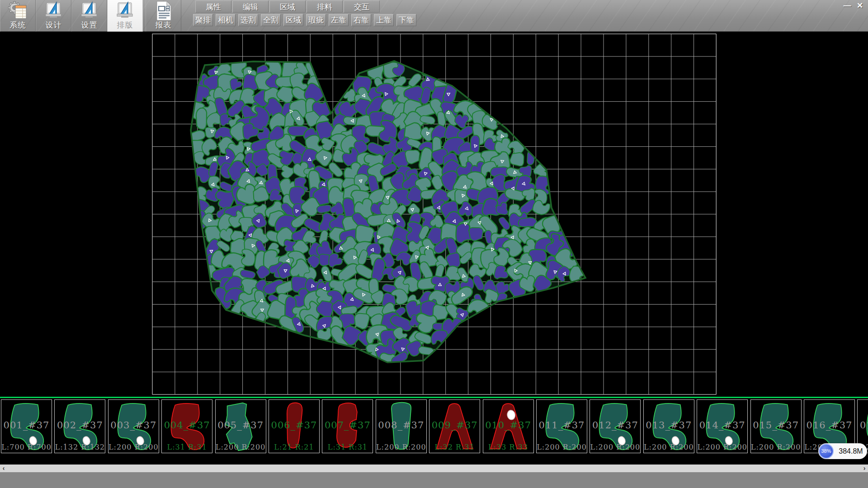  What do you see at coordinates (90, 25) in the screenshot?
I see `main-button-label: 设置` at bounding box center [90, 25].